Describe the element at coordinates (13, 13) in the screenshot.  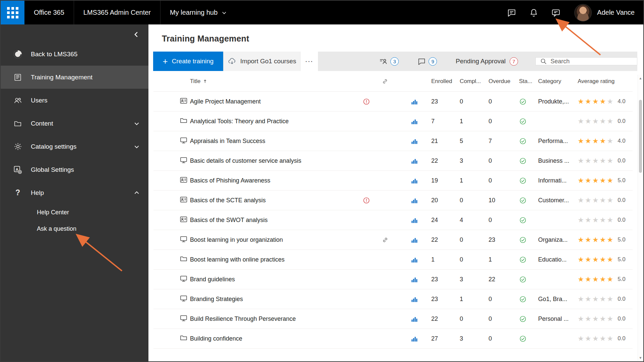
I see `app-launcher-button` at that location.